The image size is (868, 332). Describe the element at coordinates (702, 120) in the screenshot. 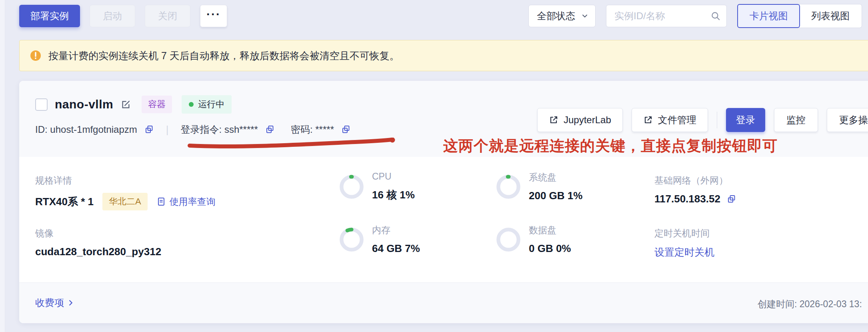

I see `action-buttons: JupyterLab 文件管理 登录 监控 更多操作` at that location.